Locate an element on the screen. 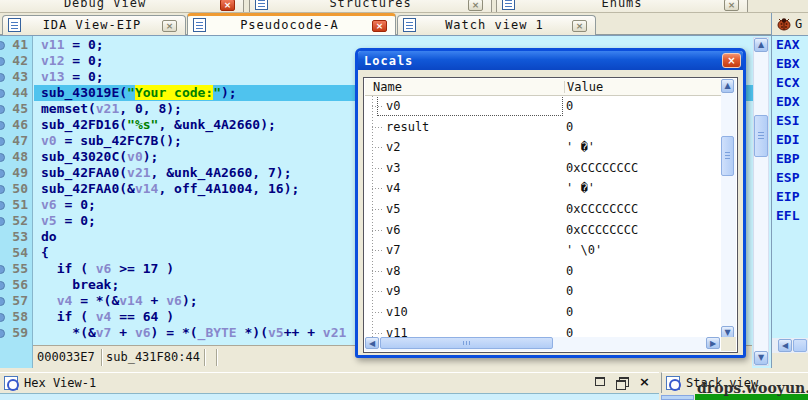 The width and height of the screenshot is (808, 400). pseudocode-vscrollbar: ▲ ▼ is located at coordinates (761, 202).